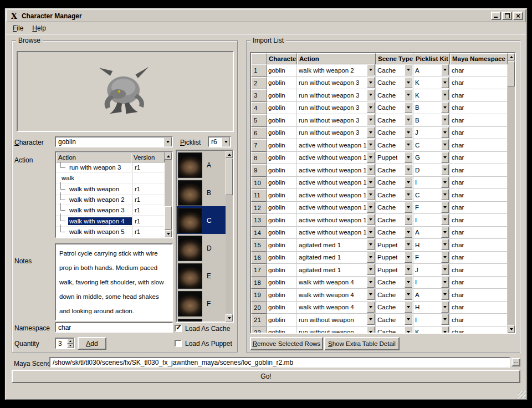 This screenshot has height=408, width=532. I want to click on titlebar: X Character Manager ×, so click(266, 16).